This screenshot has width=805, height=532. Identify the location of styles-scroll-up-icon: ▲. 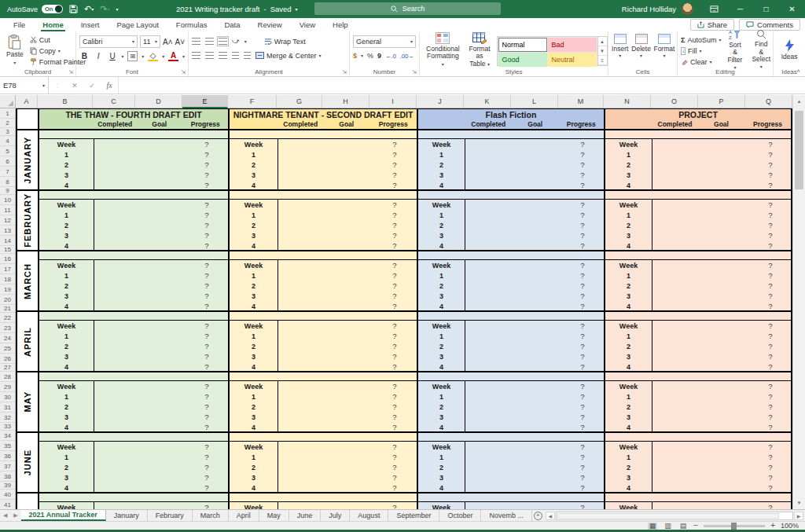
(602, 42).